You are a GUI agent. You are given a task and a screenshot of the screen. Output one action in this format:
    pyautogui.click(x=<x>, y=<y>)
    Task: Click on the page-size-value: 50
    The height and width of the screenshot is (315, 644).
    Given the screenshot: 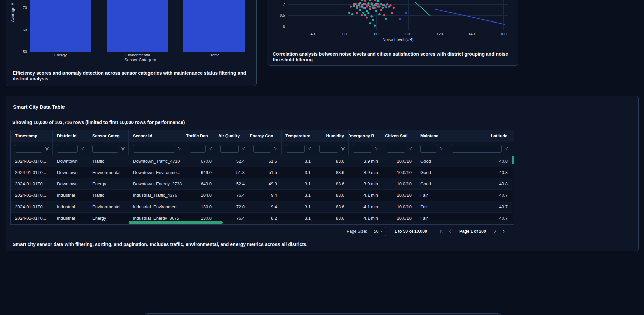 What is the action you would take?
    pyautogui.click(x=376, y=231)
    